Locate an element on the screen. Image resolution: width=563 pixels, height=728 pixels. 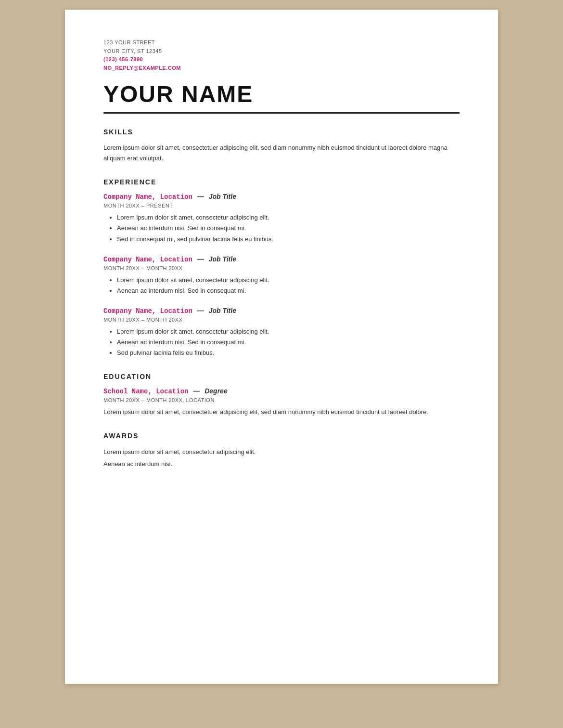
education-section: EDUCATION School Name, Location — Degree… is located at coordinates (282, 395).